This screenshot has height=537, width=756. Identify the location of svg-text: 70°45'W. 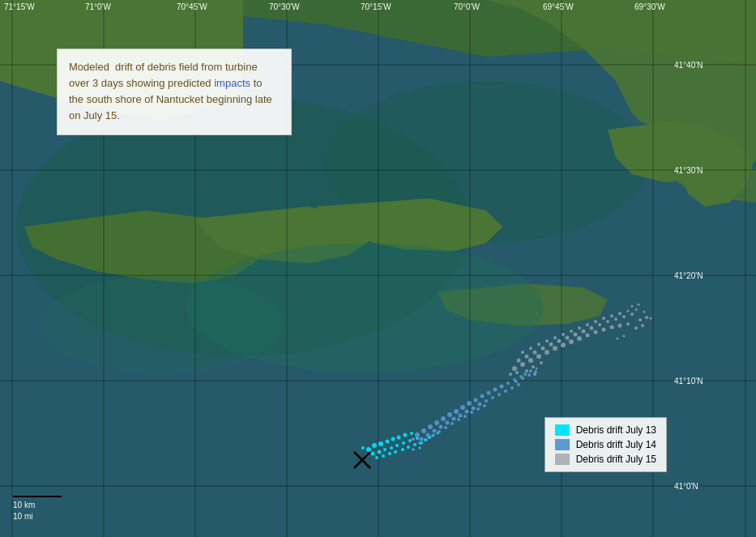
(192, 6).